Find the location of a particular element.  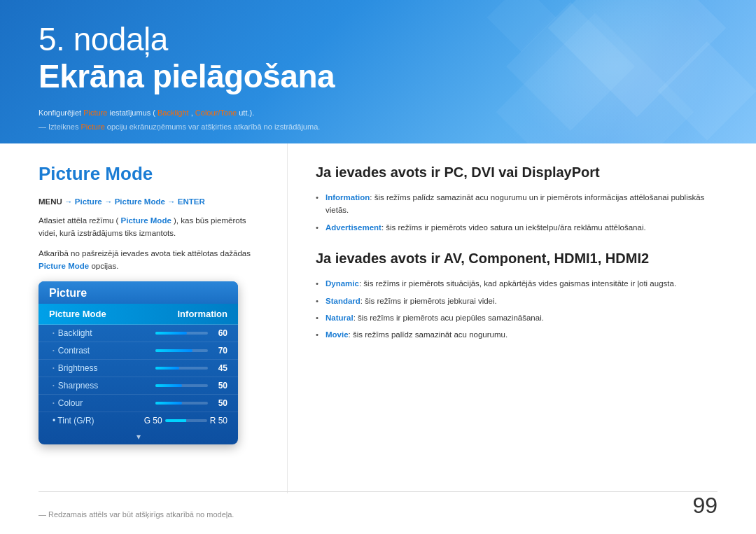

bullet-list-av: Dynamic: šis režīms ir piemērots situāci… is located at coordinates (518, 309).